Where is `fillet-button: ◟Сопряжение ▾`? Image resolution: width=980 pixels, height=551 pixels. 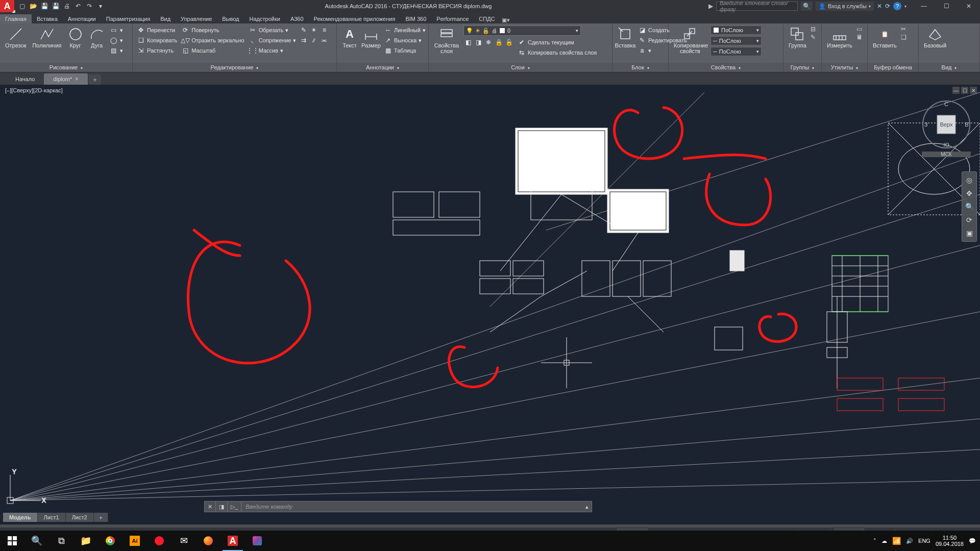
fillet-button: ◟Сопряжение ▾ is located at coordinates (273, 40).